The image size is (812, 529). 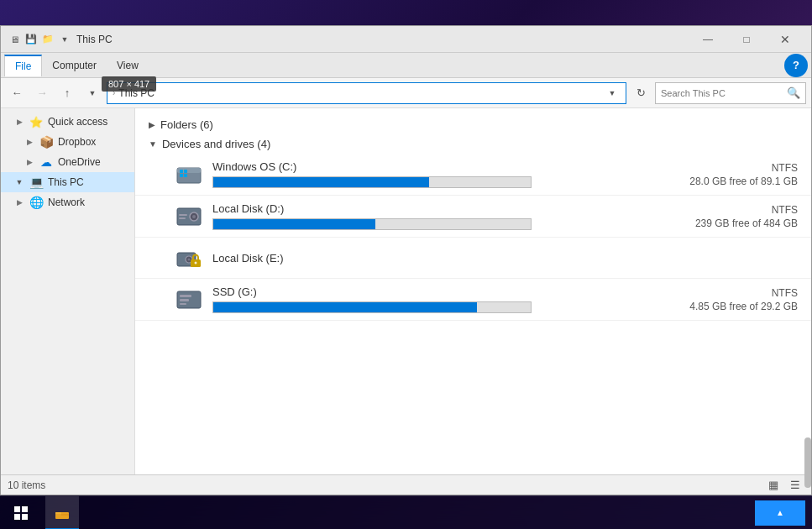 What do you see at coordinates (474, 259) in the screenshot?
I see `drive-item-e: Local Disk (E:)` at bounding box center [474, 259].